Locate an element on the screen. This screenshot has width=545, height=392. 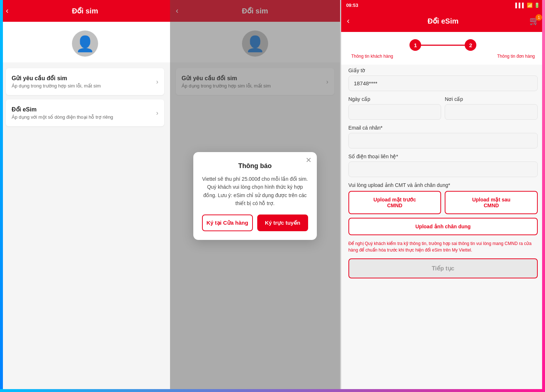
status-time: 09:53 is located at coordinates (352, 5).